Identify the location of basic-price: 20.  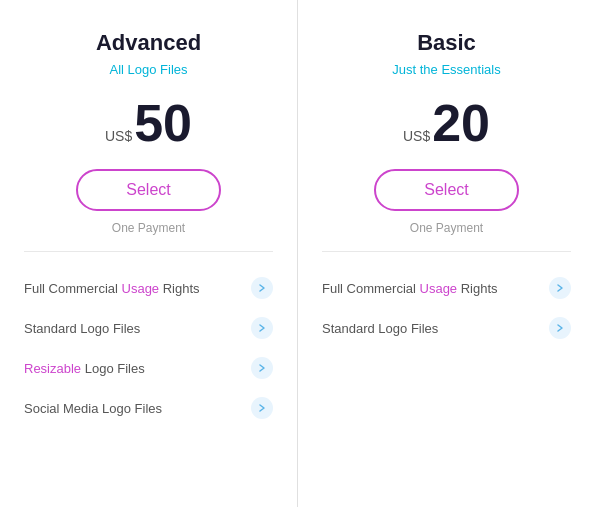
(461, 123).